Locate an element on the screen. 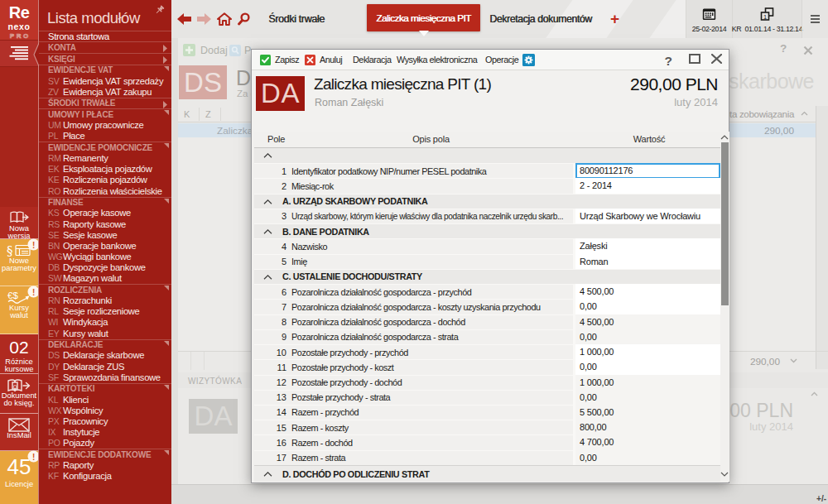  nav-back-icon is located at coordinates (184, 19).